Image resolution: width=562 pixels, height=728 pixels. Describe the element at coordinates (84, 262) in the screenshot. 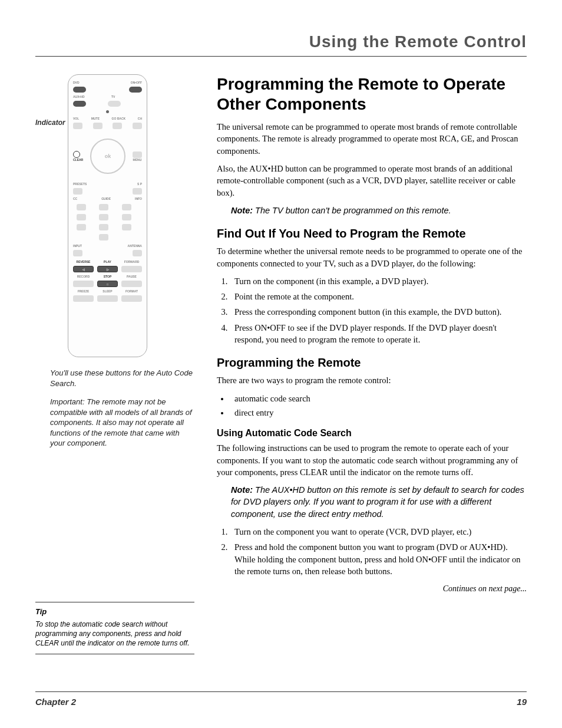

I see `remote-label-reverse: REVERSE` at that location.